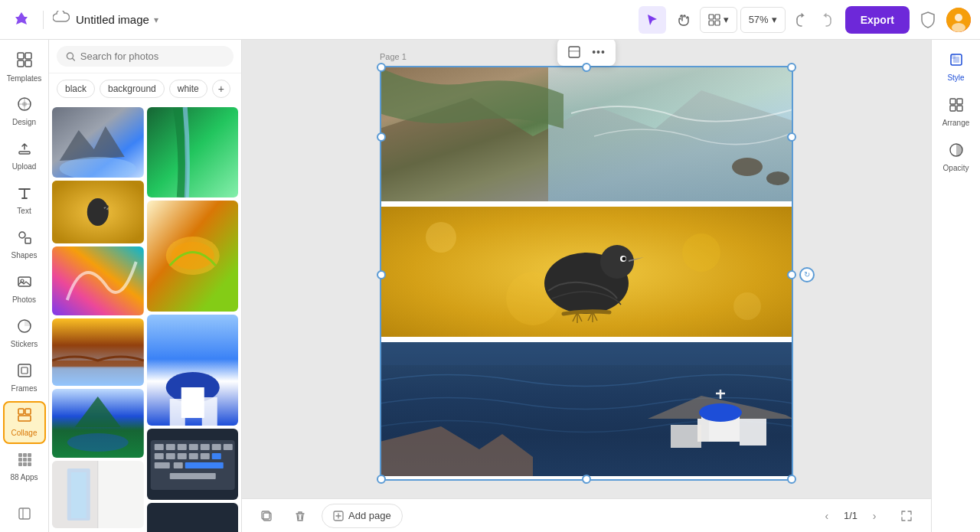  I want to click on sidebar-item-frames: Frames, so click(24, 378).